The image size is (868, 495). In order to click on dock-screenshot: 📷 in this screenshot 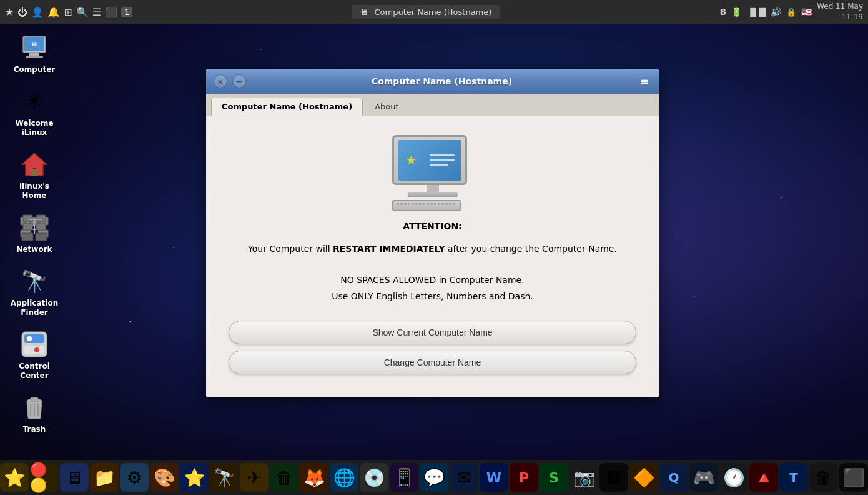, I will do `click(584, 478)`.